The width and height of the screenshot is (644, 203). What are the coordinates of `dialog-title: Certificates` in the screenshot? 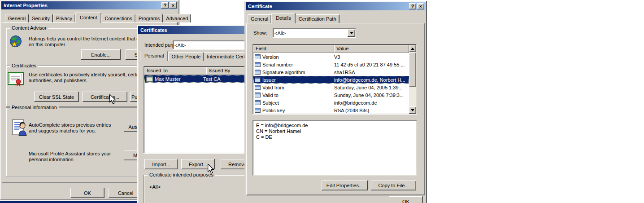 It's located at (154, 30).